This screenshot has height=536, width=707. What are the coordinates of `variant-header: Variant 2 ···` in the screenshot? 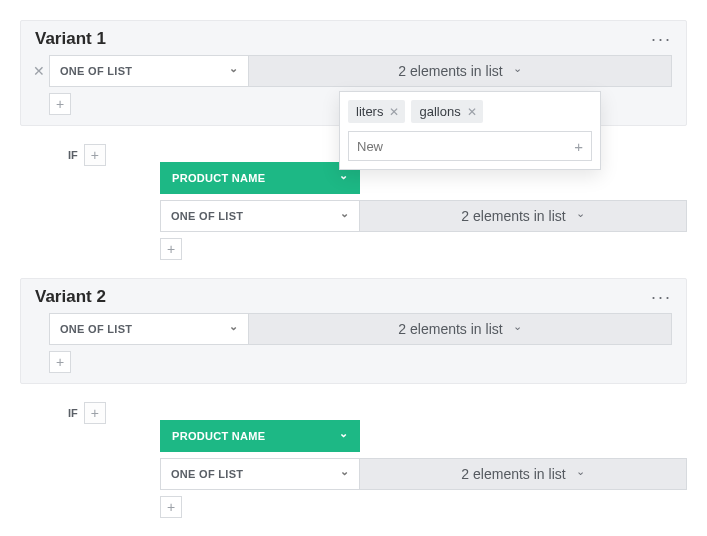 It's located at (354, 296).